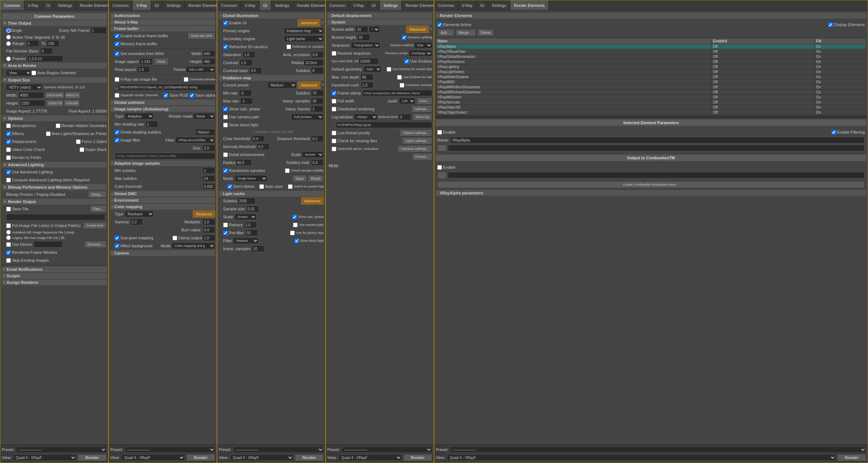 The width and height of the screenshot is (868, 463). What do you see at coordinates (318, 101) in the screenshot?
I see `input-interp-samples` at bounding box center [318, 101].